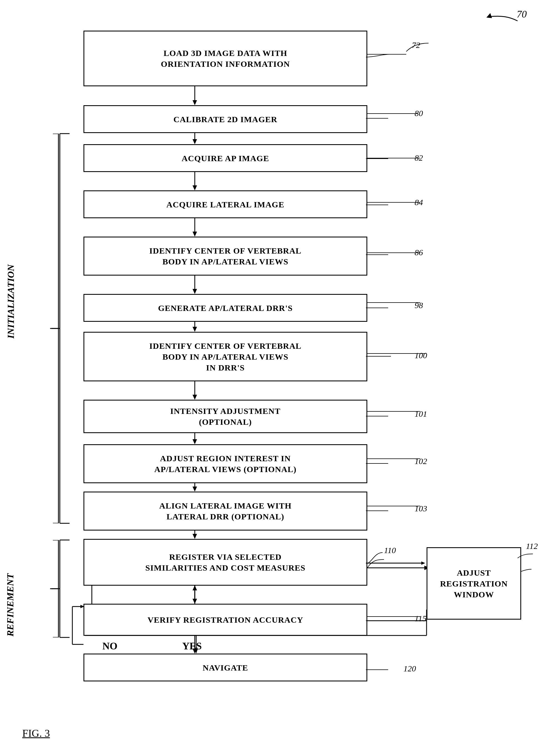 The height and width of the screenshot is (756, 549). What do you see at coordinates (474, 583) in the screenshot?
I see `box-112-line2: REGISTRATION` at bounding box center [474, 583].